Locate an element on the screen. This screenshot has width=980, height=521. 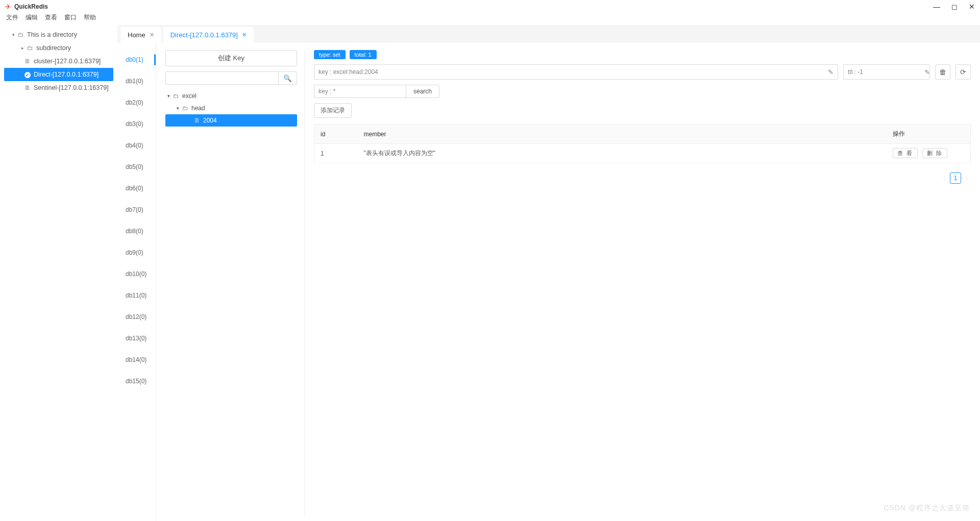
db-item-4: db4(0) is located at coordinates (137, 145).